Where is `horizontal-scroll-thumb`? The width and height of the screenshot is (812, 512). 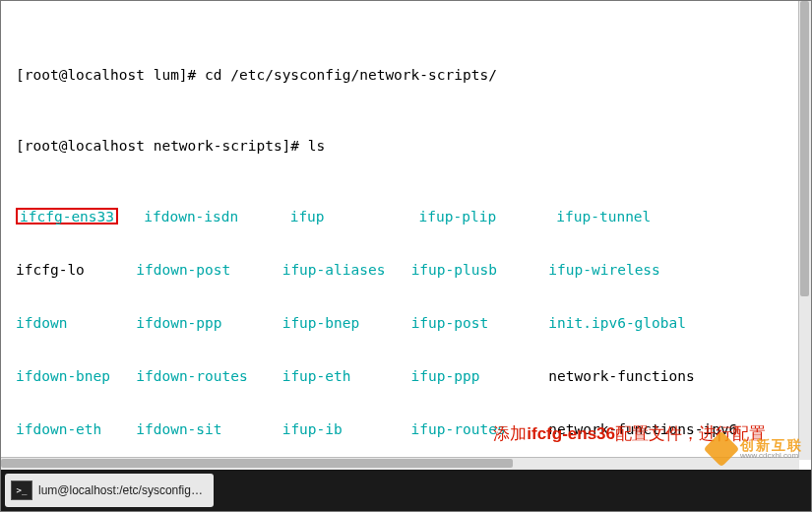
horizontal-scroll-thumb is located at coordinates (257, 463).